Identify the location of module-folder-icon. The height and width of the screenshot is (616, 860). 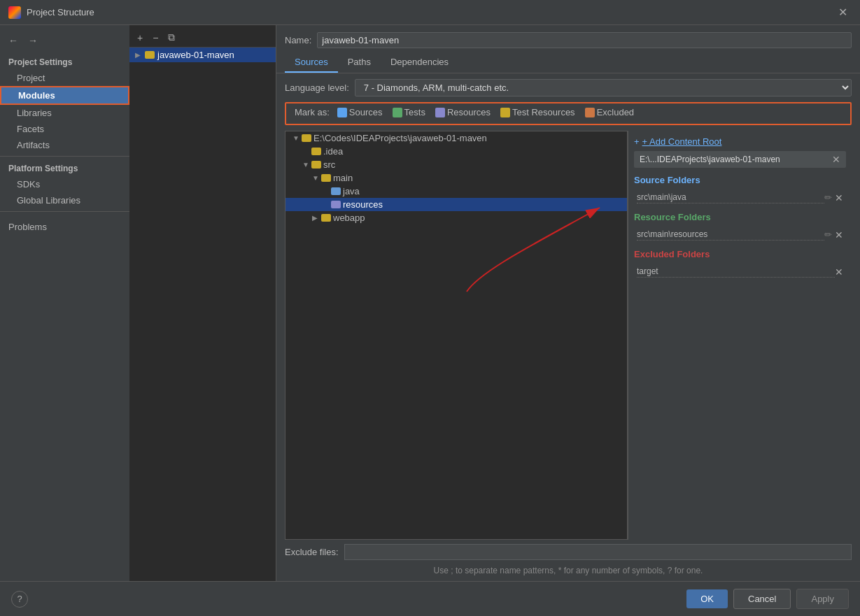
(150, 55).